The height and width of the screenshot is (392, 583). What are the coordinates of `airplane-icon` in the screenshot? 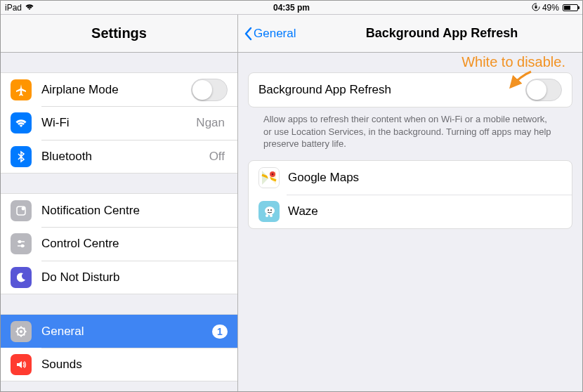 It's located at (21, 90).